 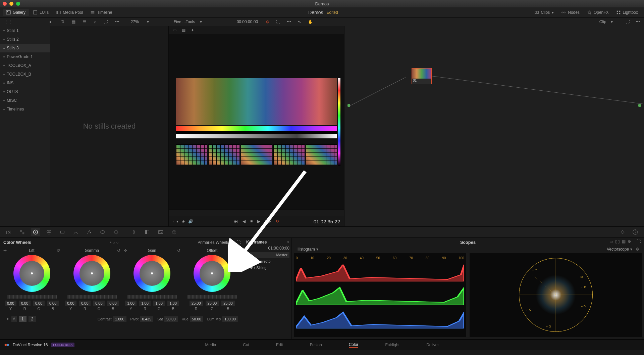 What do you see at coordinates (183, 221) in the screenshot?
I see `viewer-3d-icon: ◈` at bounding box center [183, 221].